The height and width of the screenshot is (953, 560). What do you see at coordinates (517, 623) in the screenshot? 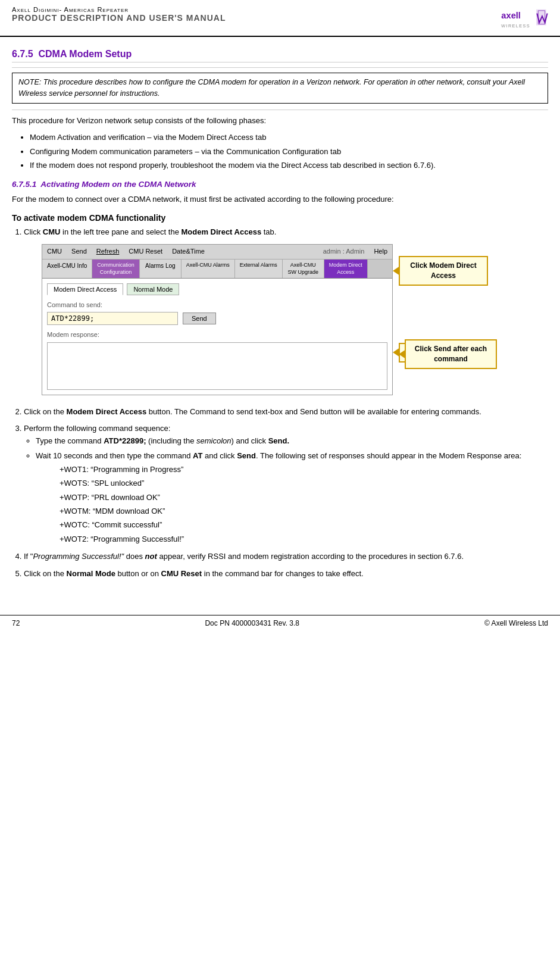
I see `footer-copyright: © Axell Wireless Ltd` at bounding box center [517, 623].